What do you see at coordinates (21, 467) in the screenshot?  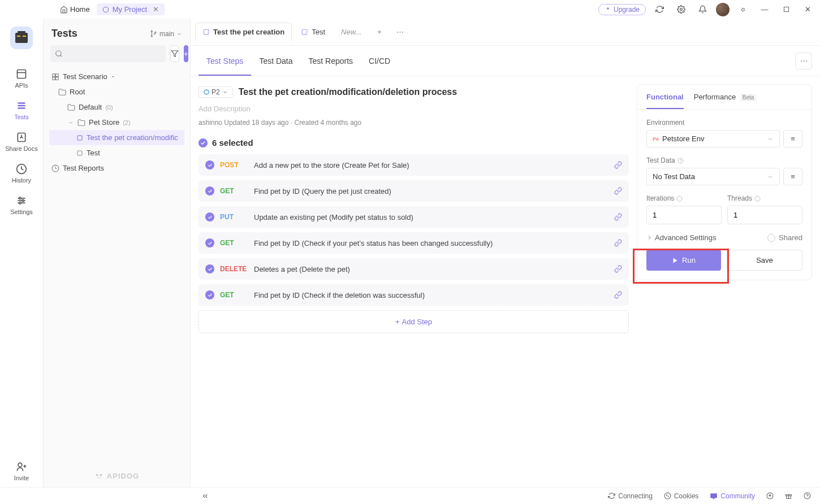 I see `invite-icon` at bounding box center [21, 467].